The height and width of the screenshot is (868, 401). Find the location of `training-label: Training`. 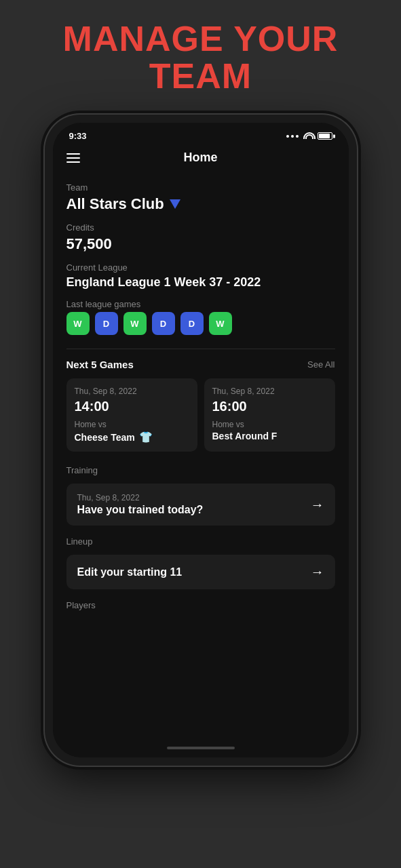

training-label: Training is located at coordinates (201, 471).